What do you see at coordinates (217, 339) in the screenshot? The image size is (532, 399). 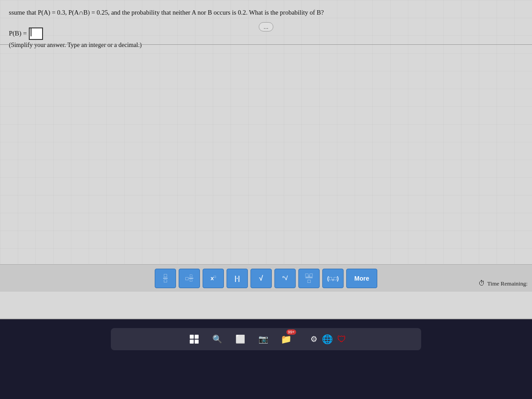 I see `search-icon: 🔍` at bounding box center [217, 339].